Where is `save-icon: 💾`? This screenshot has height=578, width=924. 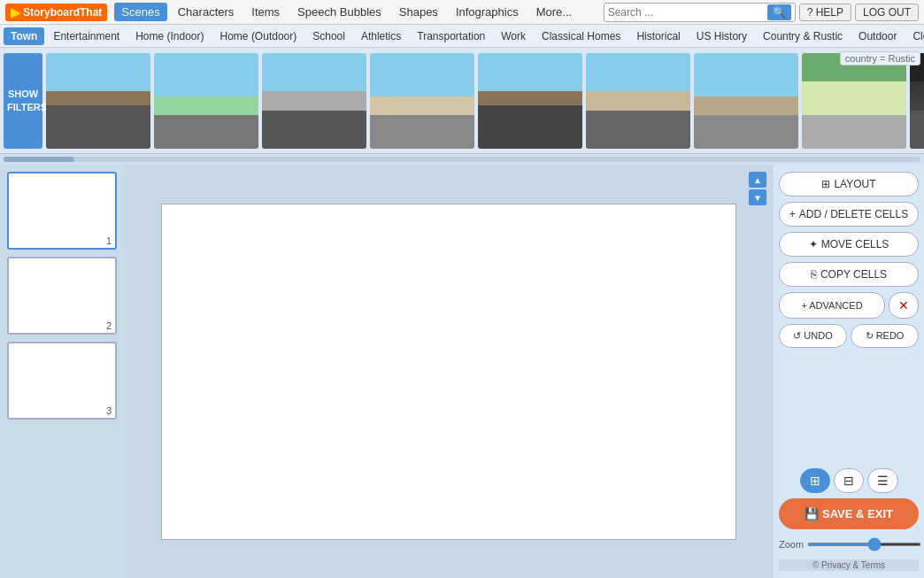 save-icon: 💾 is located at coordinates (812, 513).